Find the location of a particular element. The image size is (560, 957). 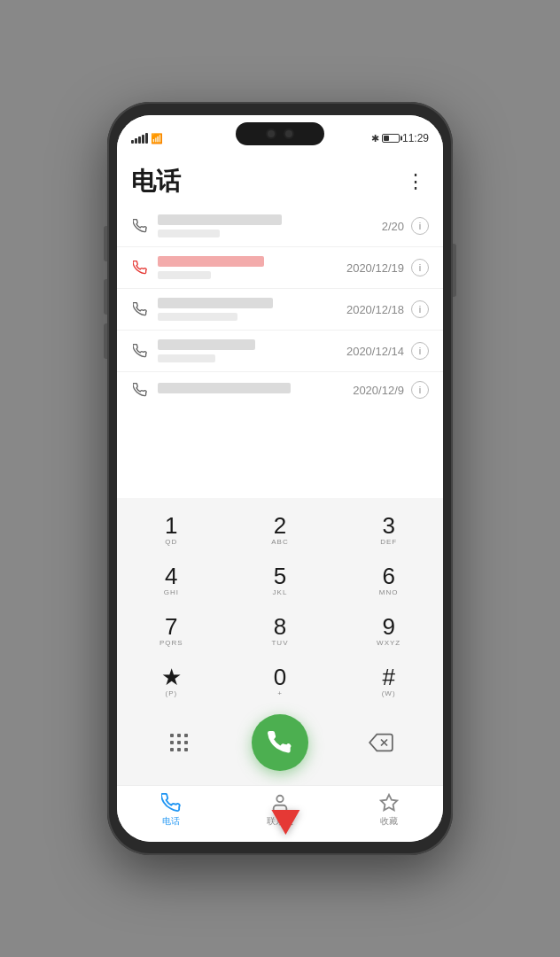

nav-item-phone: 电话 is located at coordinates (172, 810).